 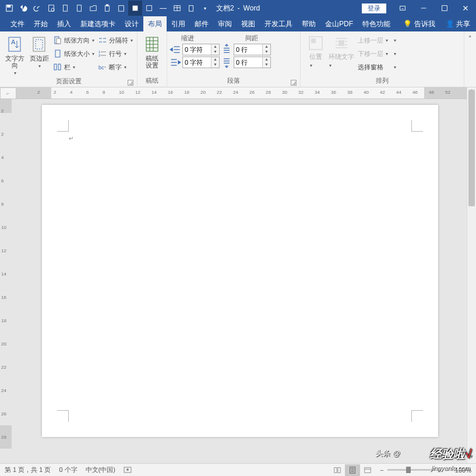 I want to click on tab-design: 设计, so click(x=132, y=24).